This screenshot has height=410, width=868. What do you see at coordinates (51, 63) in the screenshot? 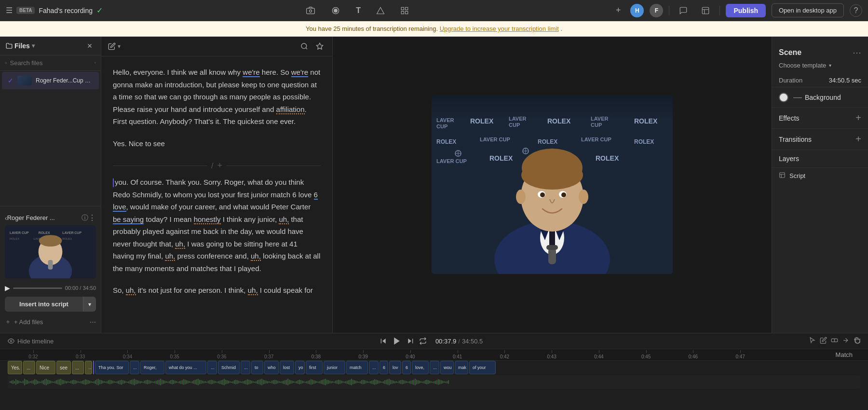
I see `search-input` at bounding box center [51, 63].